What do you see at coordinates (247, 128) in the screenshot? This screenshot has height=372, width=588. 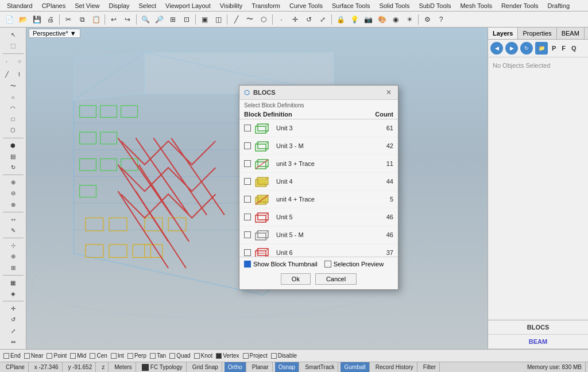 I see `row-checkbox-unit3` at bounding box center [247, 128].